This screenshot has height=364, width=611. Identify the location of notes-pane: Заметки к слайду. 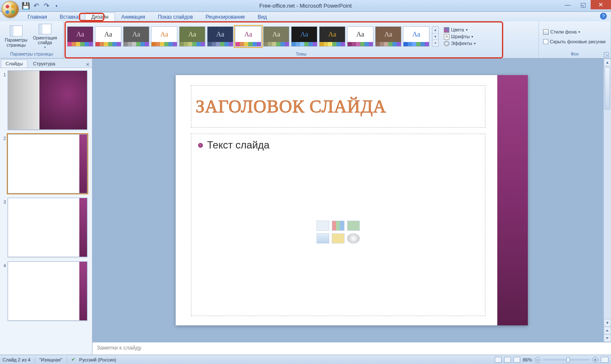
(352, 348).